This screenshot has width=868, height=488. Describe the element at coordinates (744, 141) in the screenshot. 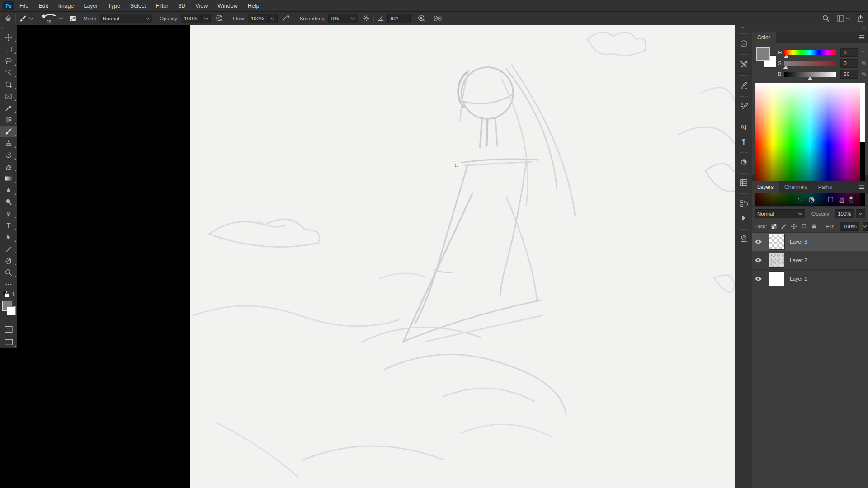

I see `panel-paragraph: ¶` at that location.